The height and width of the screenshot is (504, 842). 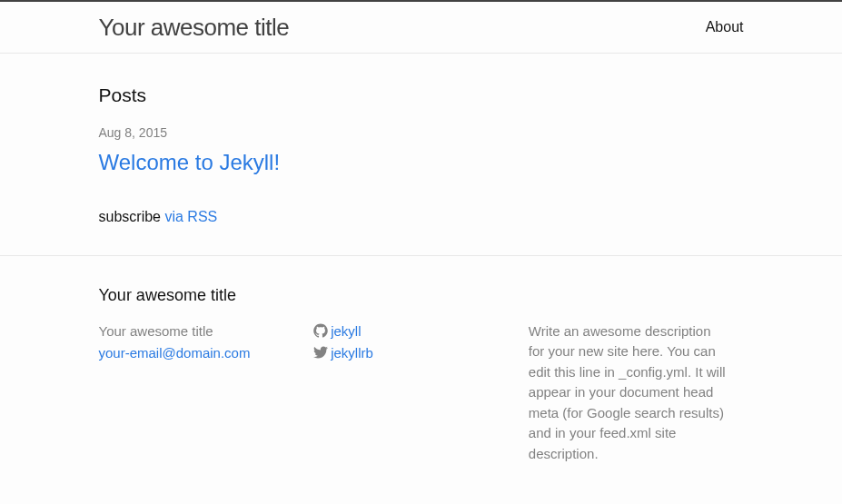 What do you see at coordinates (191, 216) in the screenshot?
I see `rss-link: via RSS` at bounding box center [191, 216].